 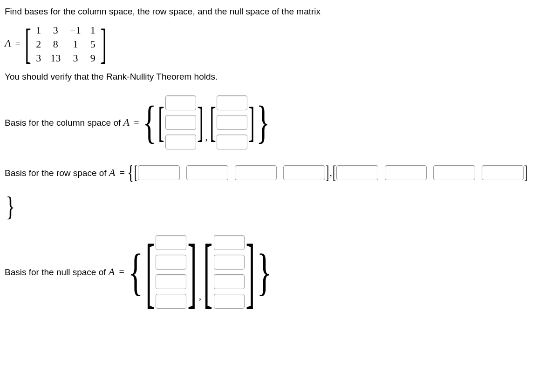 What do you see at coordinates (66, 173) in the screenshot?
I see `rowspace-label: Basis for the row space of A =` at bounding box center [66, 173].